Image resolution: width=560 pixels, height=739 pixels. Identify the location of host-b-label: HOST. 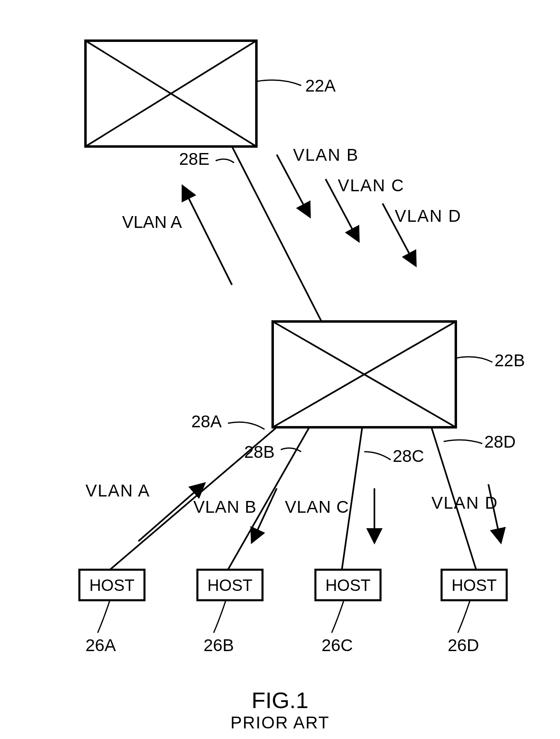
(230, 585).